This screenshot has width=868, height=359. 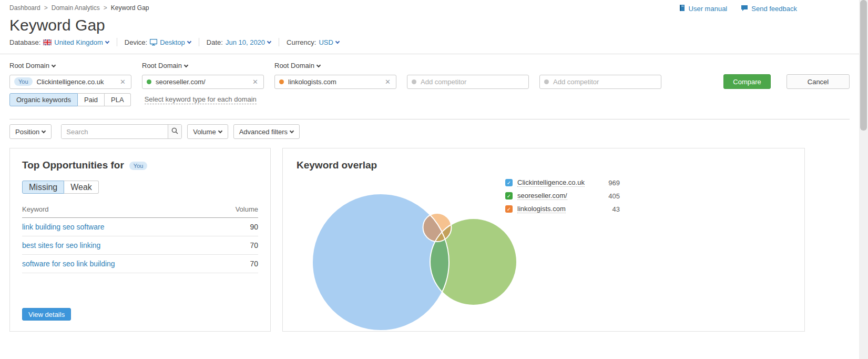 What do you see at coordinates (234, 227) in the screenshot?
I see `volume-value: 90` at bounding box center [234, 227].